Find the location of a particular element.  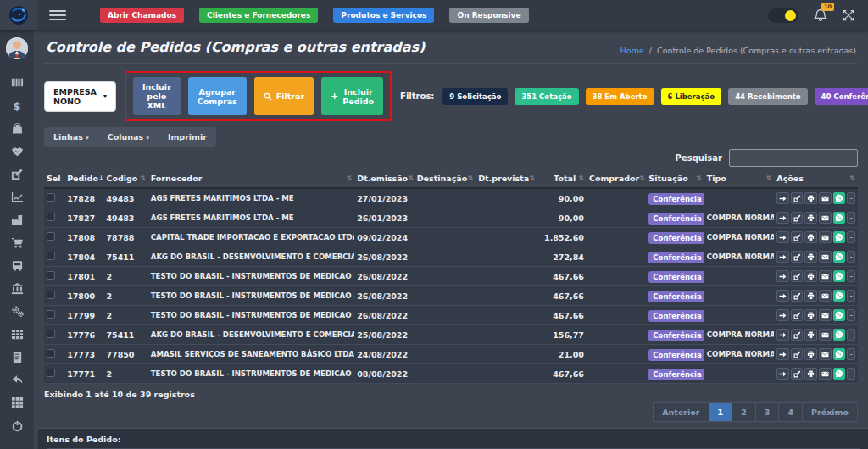

order-row: 17828 49483 AGS FRETES MARITIMOS LTDA - … is located at coordinates (451, 198).